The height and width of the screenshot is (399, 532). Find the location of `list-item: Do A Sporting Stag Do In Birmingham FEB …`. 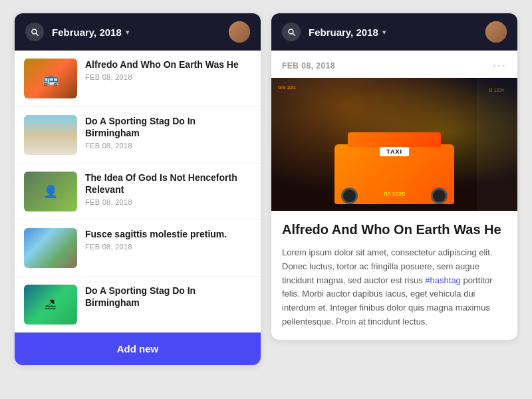

list-item: Do A Sporting Stag Do In Birmingham FEB … is located at coordinates (138, 136).